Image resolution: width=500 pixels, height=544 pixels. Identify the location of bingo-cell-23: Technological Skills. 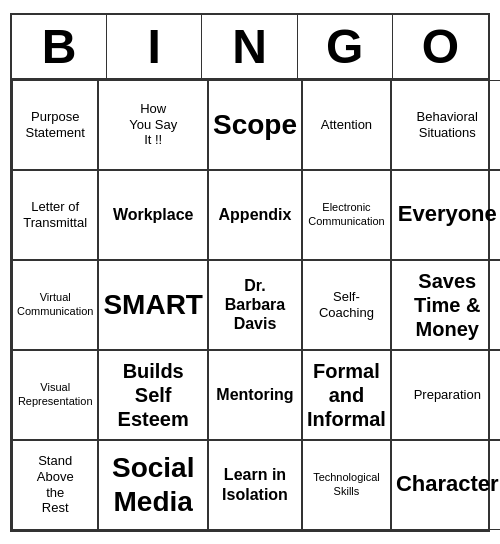
(346, 485).